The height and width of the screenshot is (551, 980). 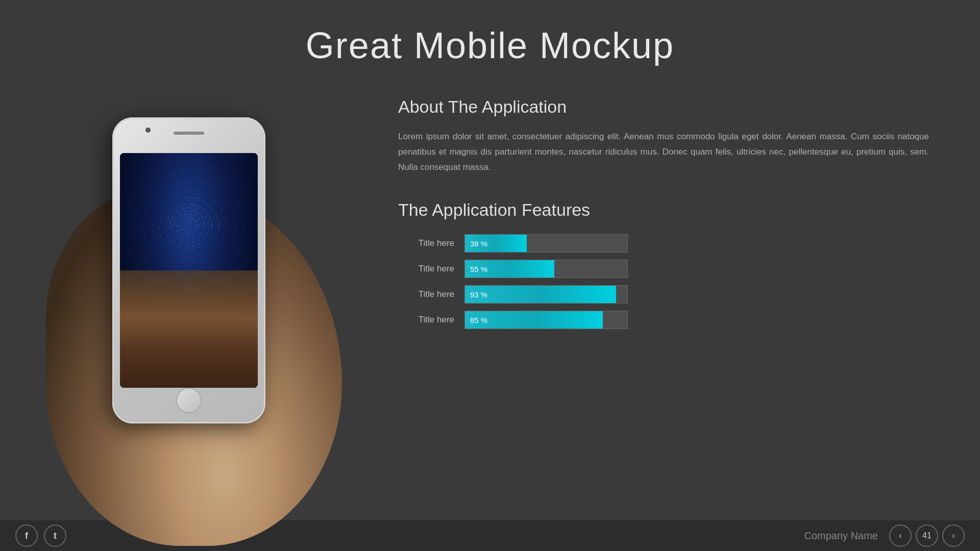 What do you see at coordinates (546, 269) in the screenshot?
I see `progress-bar-container-1: 55 %` at bounding box center [546, 269].